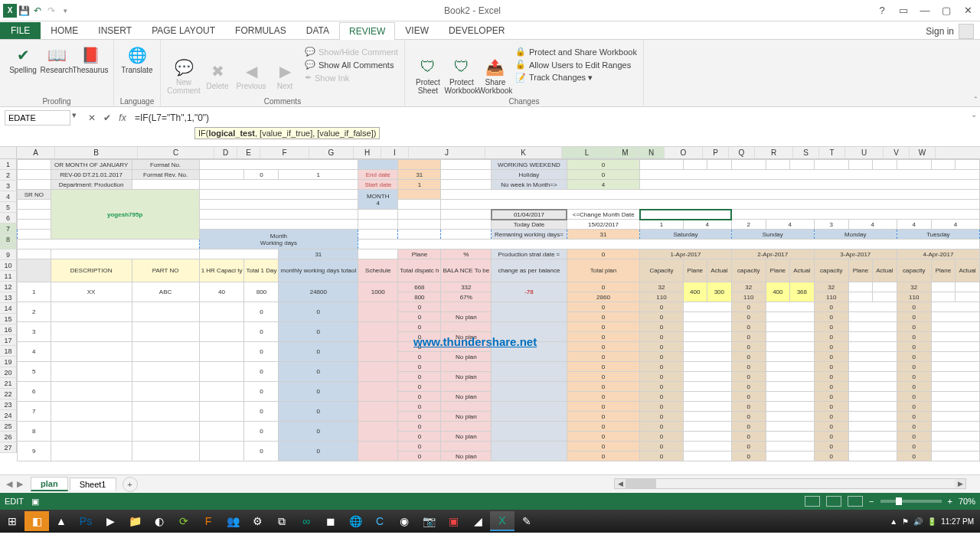  What do you see at coordinates (498, 153) in the screenshot?
I see `column-headers: ABCDEFGHIJKLMNOPQRSTUVW` at bounding box center [498, 153].